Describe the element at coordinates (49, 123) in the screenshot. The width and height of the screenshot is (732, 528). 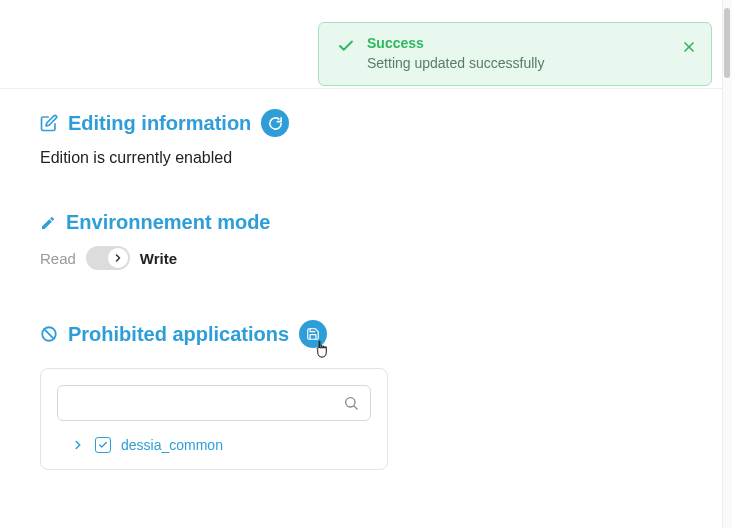
I see `edit-square-icon` at that location.